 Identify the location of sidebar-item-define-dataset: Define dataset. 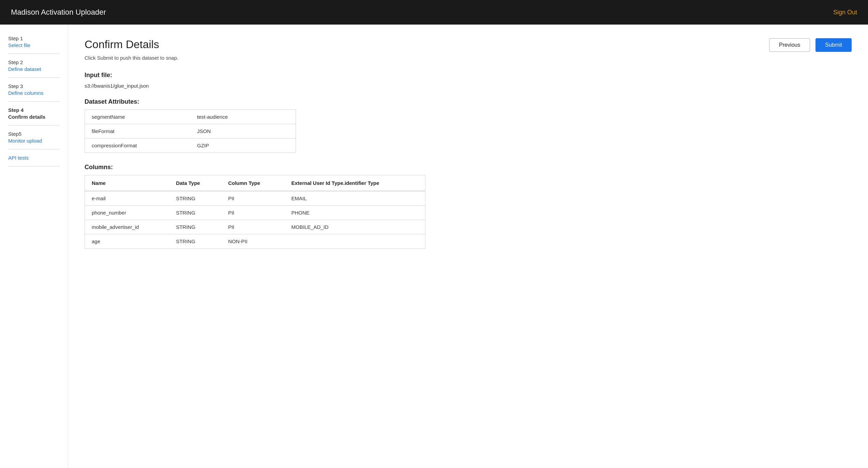
(34, 69).